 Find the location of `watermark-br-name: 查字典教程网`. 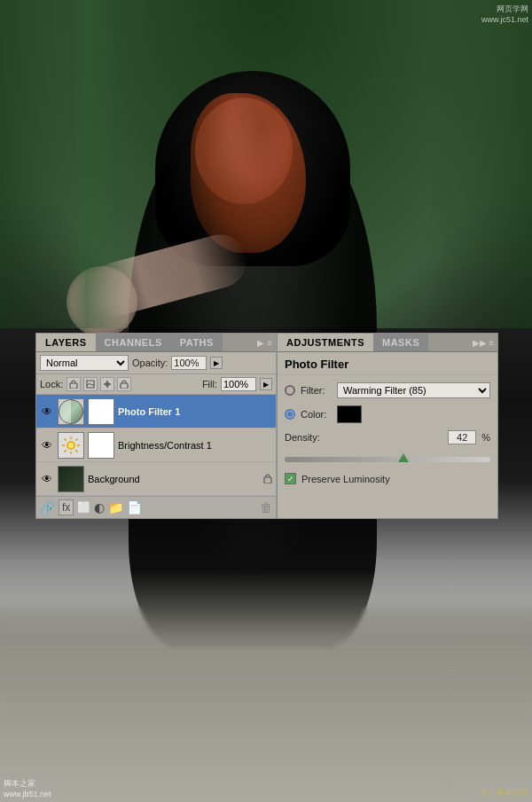

watermark-br-name: 查字典教程网 is located at coordinates (505, 793).